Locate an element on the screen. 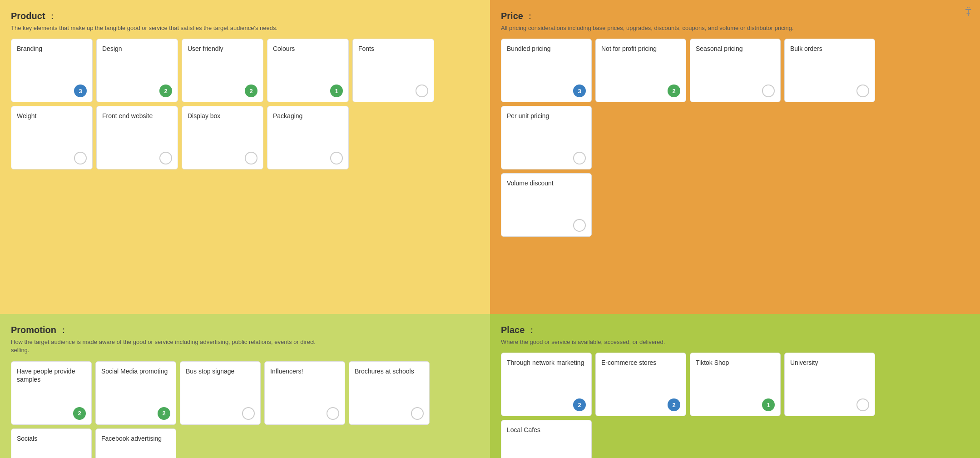  card-label: Influencers! is located at coordinates (305, 371).